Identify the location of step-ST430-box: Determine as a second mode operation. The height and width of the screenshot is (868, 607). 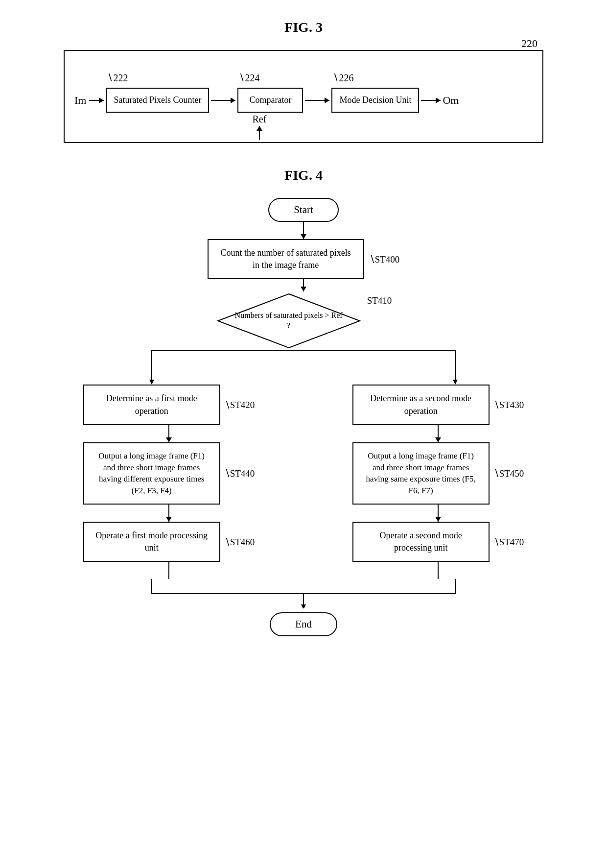
(421, 405).